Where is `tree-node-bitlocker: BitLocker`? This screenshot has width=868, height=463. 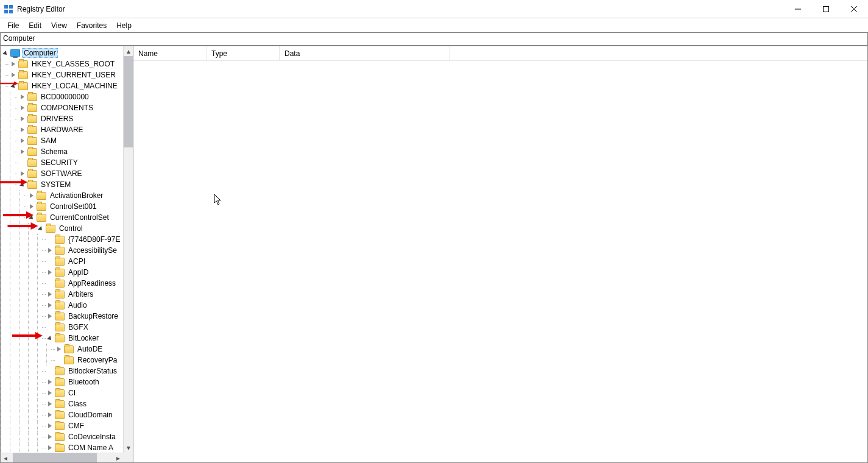 tree-node-bitlocker: BitLocker is located at coordinates (62, 338).